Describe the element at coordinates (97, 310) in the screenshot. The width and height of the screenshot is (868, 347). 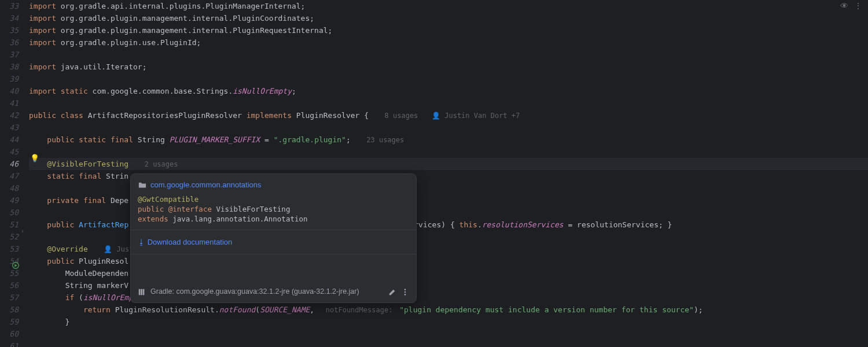
I see `keyword: return` at that location.